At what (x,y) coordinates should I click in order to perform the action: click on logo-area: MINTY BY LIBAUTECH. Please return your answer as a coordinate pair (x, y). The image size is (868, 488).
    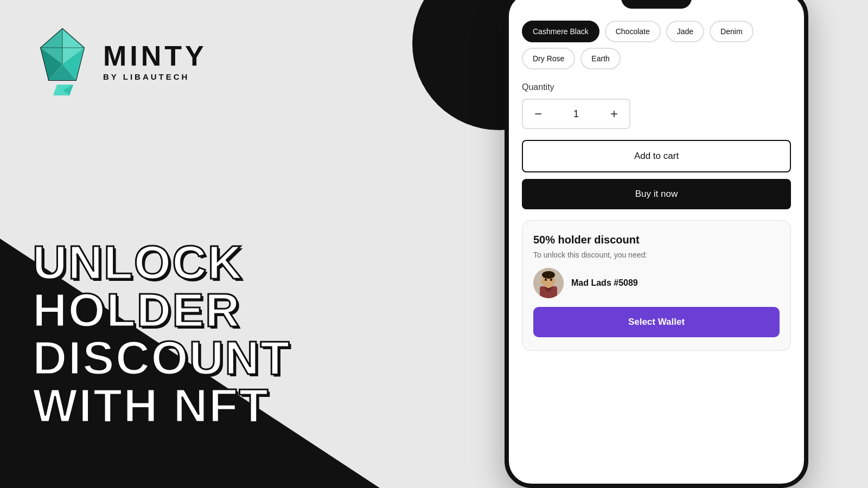
    Looking at the image, I should click on (233, 61).